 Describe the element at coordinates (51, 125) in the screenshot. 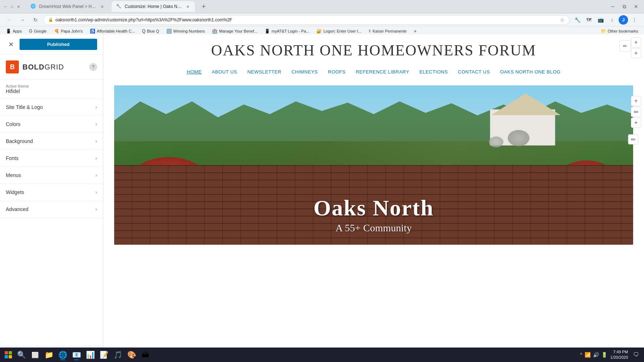

I see `menu-item-colors: Colors ›` at that location.